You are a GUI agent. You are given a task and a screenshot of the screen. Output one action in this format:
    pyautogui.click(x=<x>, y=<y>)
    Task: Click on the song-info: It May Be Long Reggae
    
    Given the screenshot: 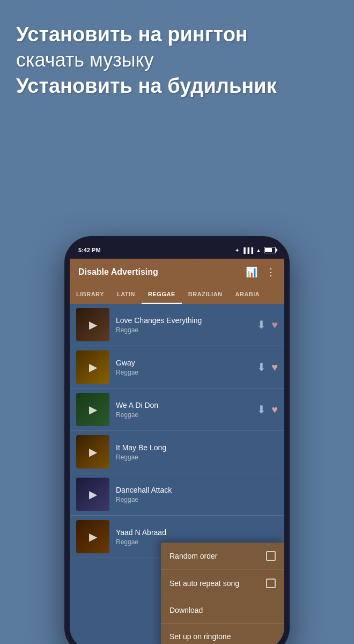 What is the action you would take?
    pyautogui.click(x=197, y=452)
    